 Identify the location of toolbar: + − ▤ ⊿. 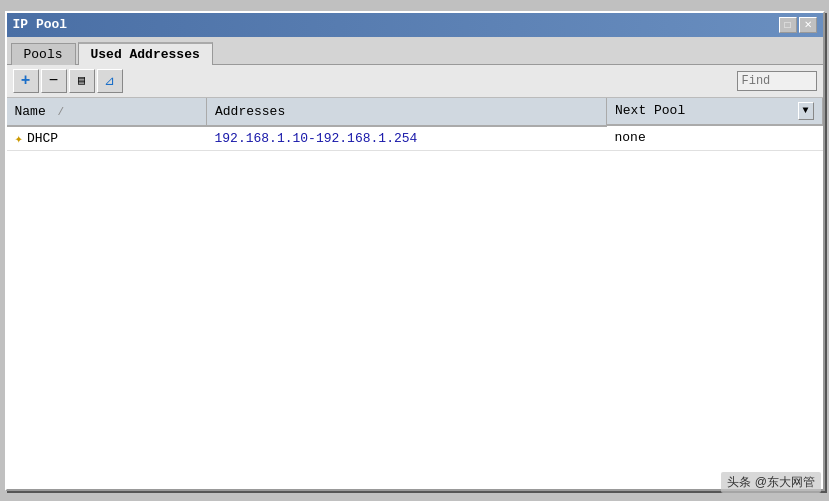
(415, 82).